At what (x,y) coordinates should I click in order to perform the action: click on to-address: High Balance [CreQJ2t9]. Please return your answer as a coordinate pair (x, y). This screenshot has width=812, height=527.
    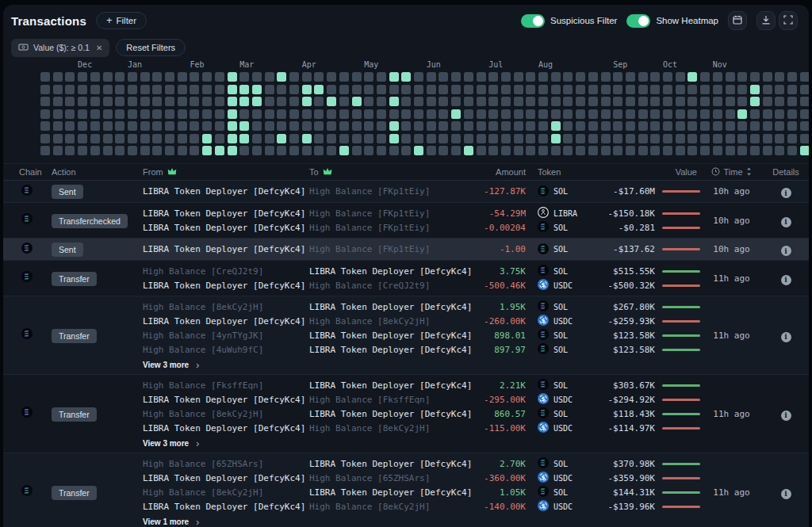
    Looking at the image, I should click on (395, 285).